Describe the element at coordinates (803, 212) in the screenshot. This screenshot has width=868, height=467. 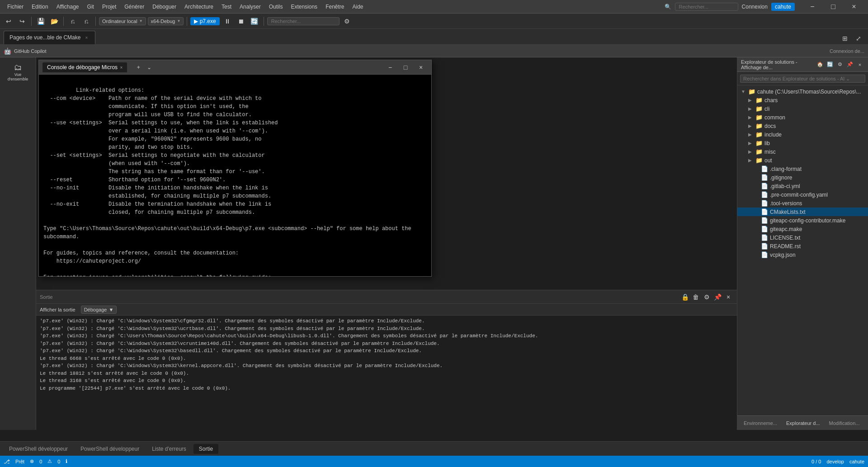
I see `tree-item-cmakelists: ▶ 📄 CMakeLists.txt` at that location.